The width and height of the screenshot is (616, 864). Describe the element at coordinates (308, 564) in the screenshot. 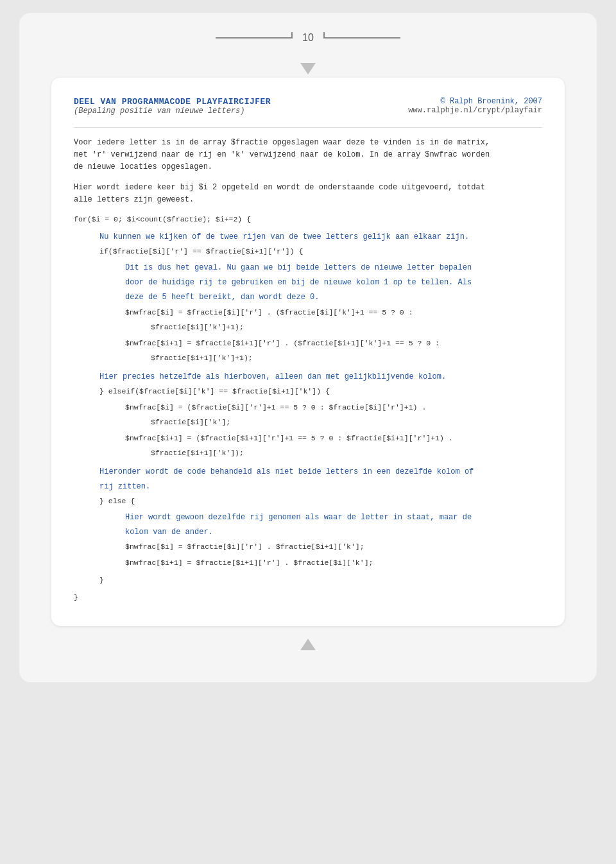

I see `else-i1-code: $nwfrac[$i+1] = $fractie[$i+1]['r'] . $f…` at that location.